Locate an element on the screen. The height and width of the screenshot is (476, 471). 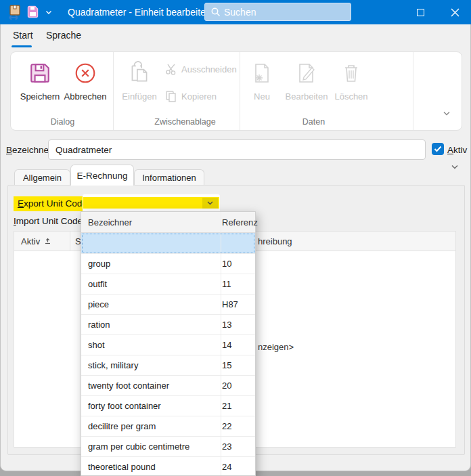
dropdown-row: decilitre per gram22 is located at coordinates (168, 427).